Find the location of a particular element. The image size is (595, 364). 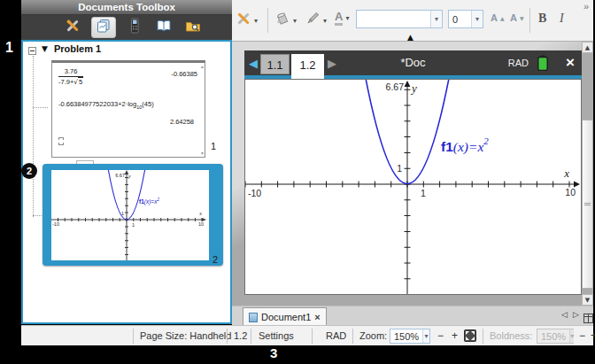

thumb-grip is located at coordinates (588, 204).